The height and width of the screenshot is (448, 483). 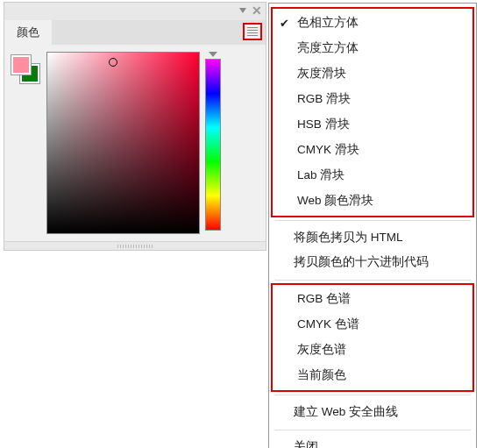 What do you see at coordinates (373, 151) in the screenshot?
I see `menu-item-cmyk-slider: CMYK 滑块` at bounding box center [373, 151].